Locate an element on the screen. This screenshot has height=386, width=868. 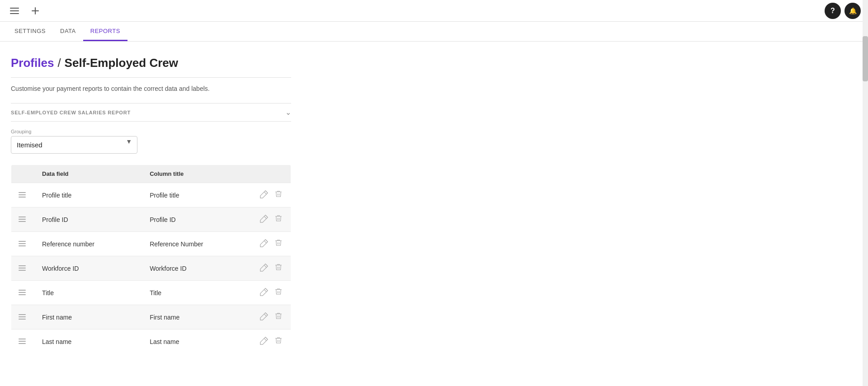
table-row: Profile title Profile title is located at coordinates (151, 195).